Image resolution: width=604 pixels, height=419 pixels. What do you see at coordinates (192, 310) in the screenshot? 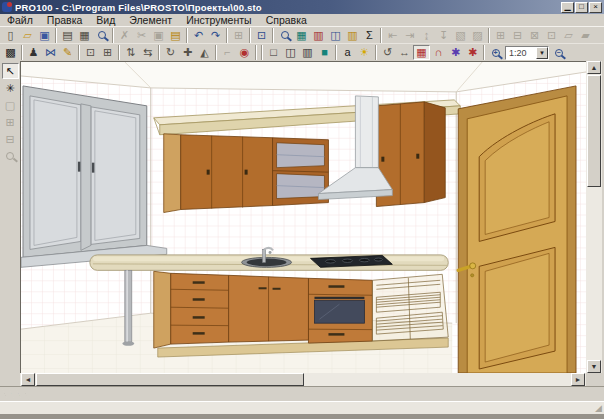
I see `drawer-cabinet` at bounding box center [192, 310].